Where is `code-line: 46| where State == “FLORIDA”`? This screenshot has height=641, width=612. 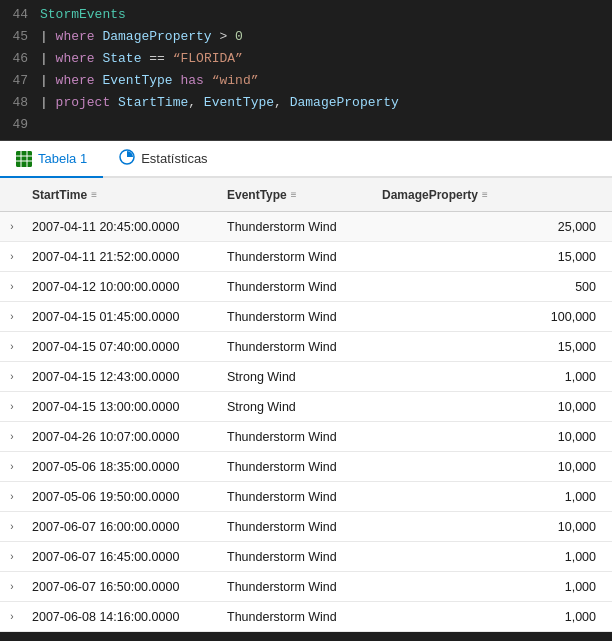 code-line: 46| where State == “FLORIDA” is located at coordinates (306, 59).